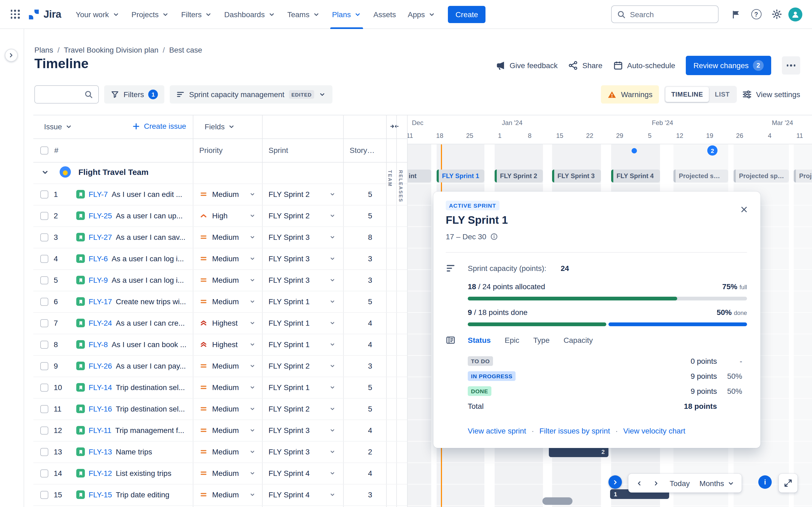 The height and width of the screenshot is (507, 812). What do you see at coordinates (143, 495) in the screenshot?
I see `issue-summary: Trip date editing` at bounding box center [143, 495].